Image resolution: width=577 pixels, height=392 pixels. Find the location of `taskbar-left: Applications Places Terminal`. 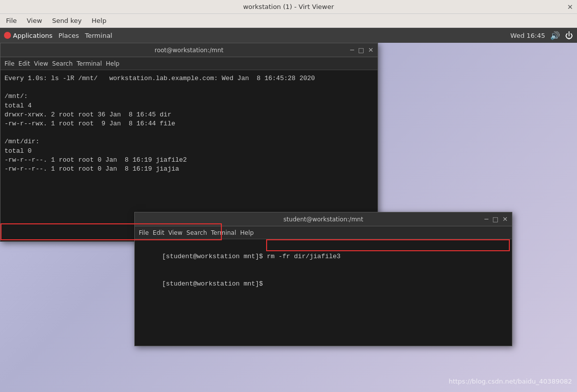

taskbar-left: Applications Places Terminal is located at coordinates (58, 36).